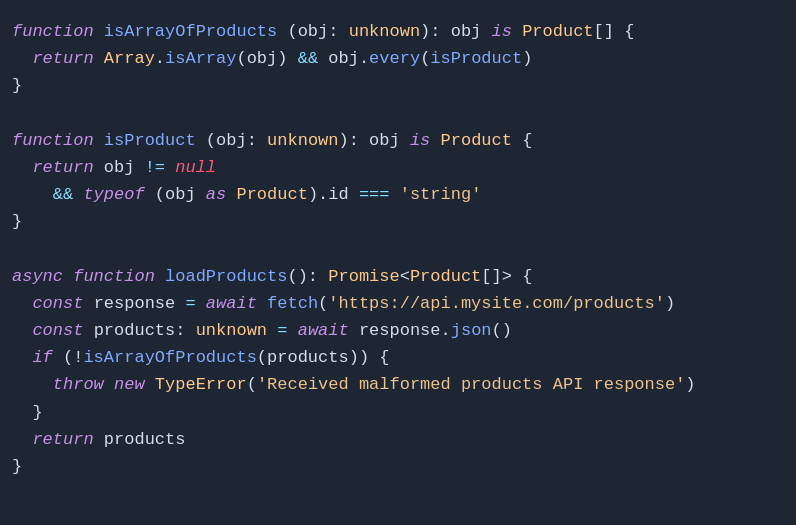 The image size is (796, 525). What do you see at coordinates (398, 358) in the screenshot?
I see `code-line-13: if (!isArrayOfProducts(products)) {` at bounding box center [398, 358].